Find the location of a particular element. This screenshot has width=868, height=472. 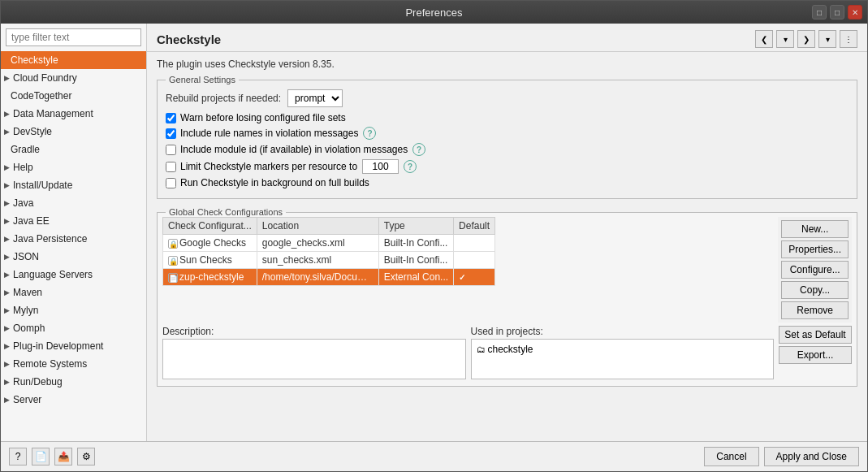

sidebar-item-maven: ▶Maven is located at coordinates (73, 292).